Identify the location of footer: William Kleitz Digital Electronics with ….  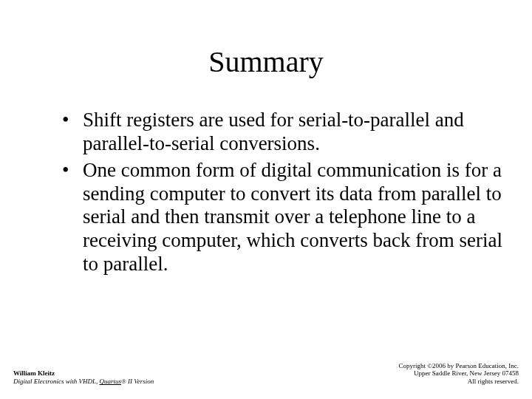
(266, 374).